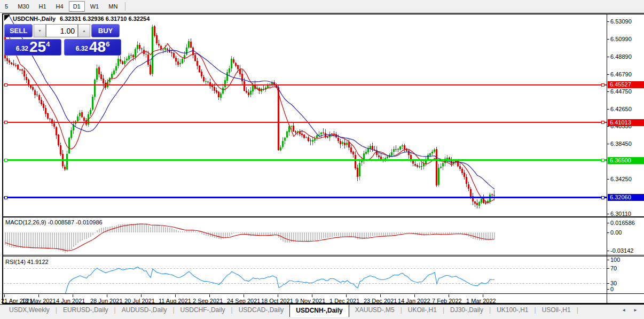 The image size is (644, 319). Describe the element at coordinates (203, 310) in the screenshot. I see `tab-usdchf-daily: USDCHF-,Daily` at that location.